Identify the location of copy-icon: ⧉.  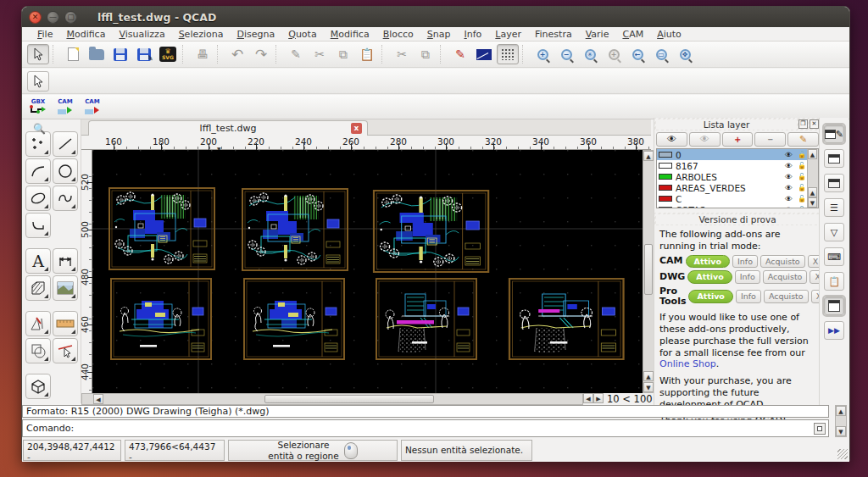
(343, 54).